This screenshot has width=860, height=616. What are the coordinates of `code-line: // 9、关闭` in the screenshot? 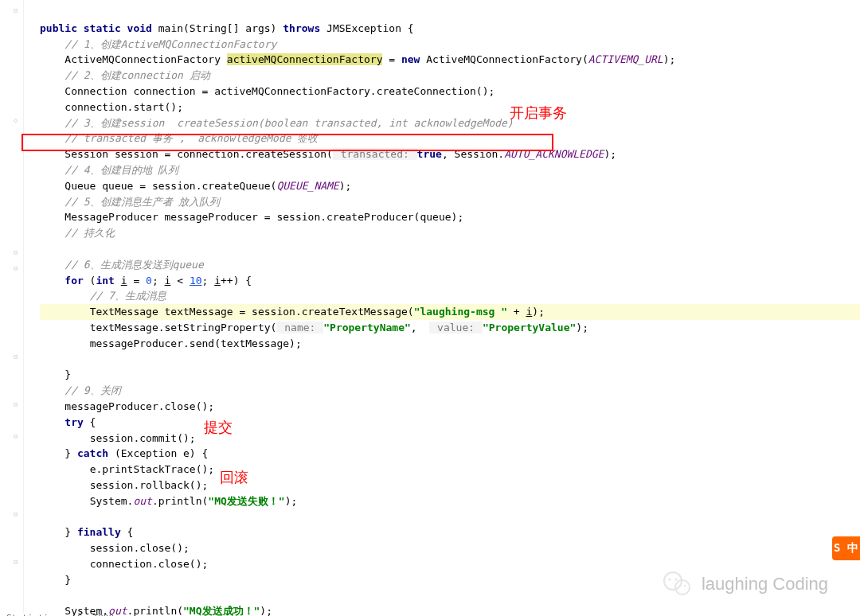 It's located at (80, 390).